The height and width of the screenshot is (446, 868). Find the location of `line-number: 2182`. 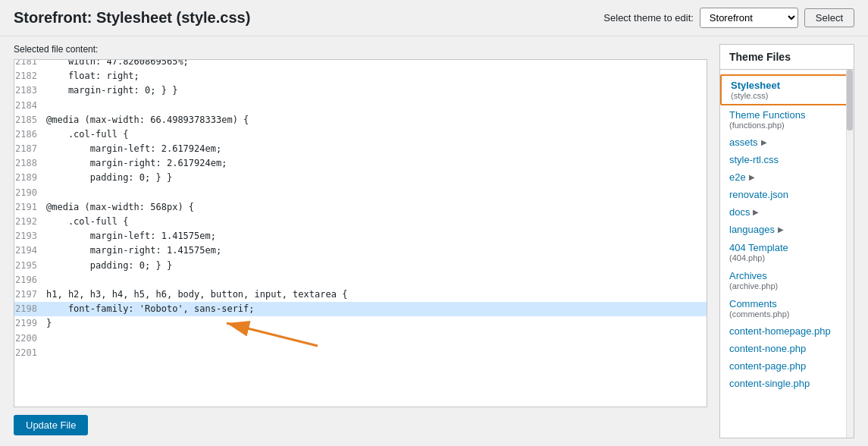

line-number: 2182 is located at coordinates (30, 76).